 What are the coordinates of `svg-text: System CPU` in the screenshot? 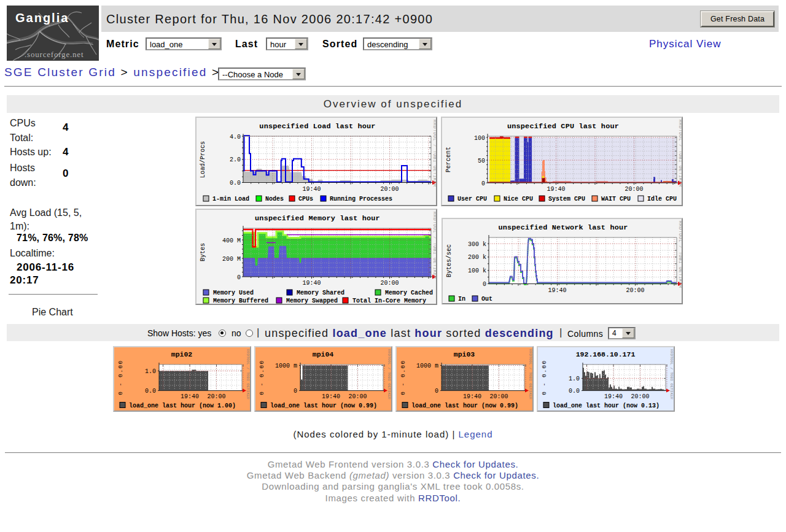 It's located at (567, 199).